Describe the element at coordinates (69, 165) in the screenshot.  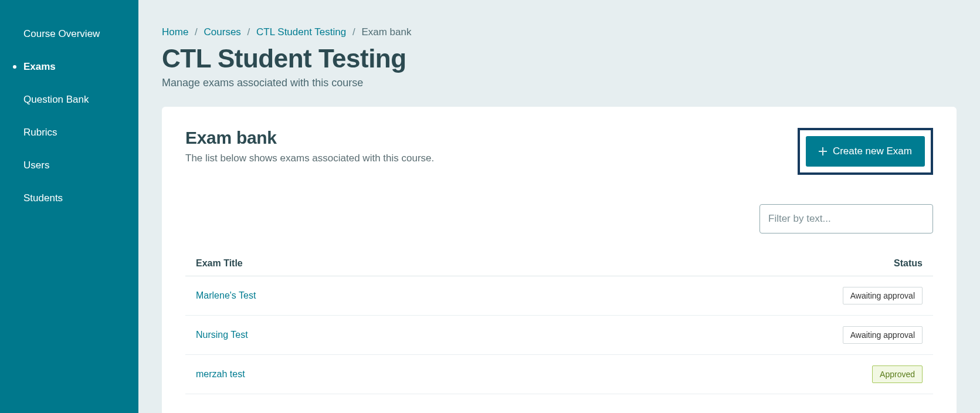
I see `sidebar-item-users: Users` at that location.